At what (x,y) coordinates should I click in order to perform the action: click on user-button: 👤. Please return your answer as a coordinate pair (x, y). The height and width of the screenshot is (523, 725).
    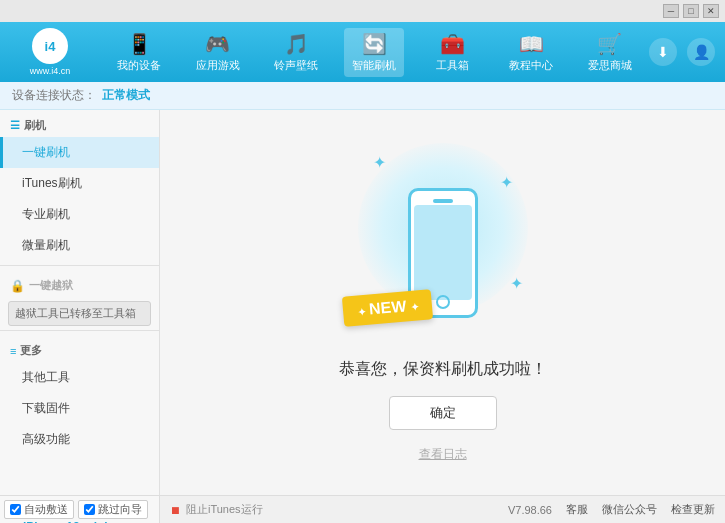
    Looking at the image, I should click on (701, 52).